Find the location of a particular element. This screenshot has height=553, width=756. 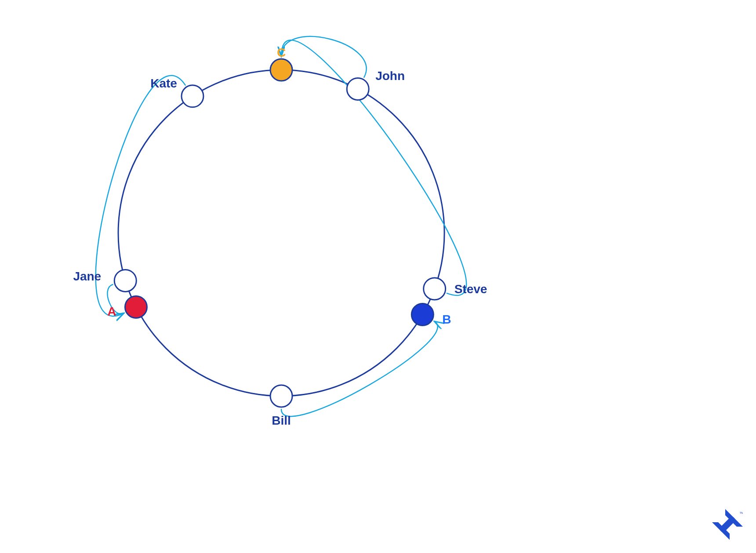

label-a: A is located at coordinates (112, 311).